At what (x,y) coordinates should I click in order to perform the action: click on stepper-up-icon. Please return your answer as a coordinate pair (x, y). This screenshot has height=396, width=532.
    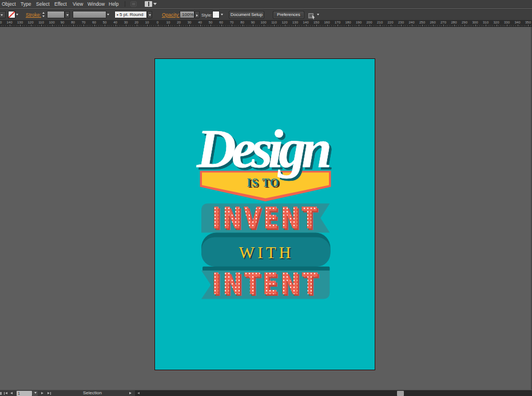
    Looking at the image, I should click on (43, 13).